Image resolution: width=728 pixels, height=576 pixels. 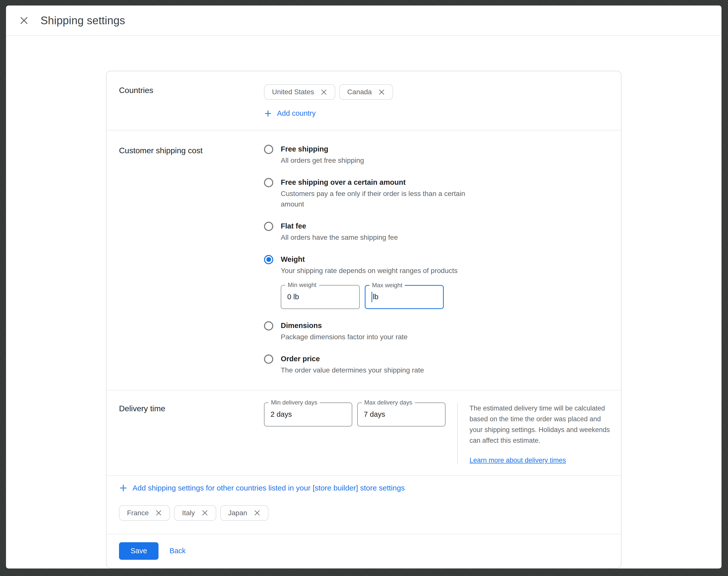 I want to click on min-delivery-days-field: Min delivery days 2 days, so click(x=308, y=415).